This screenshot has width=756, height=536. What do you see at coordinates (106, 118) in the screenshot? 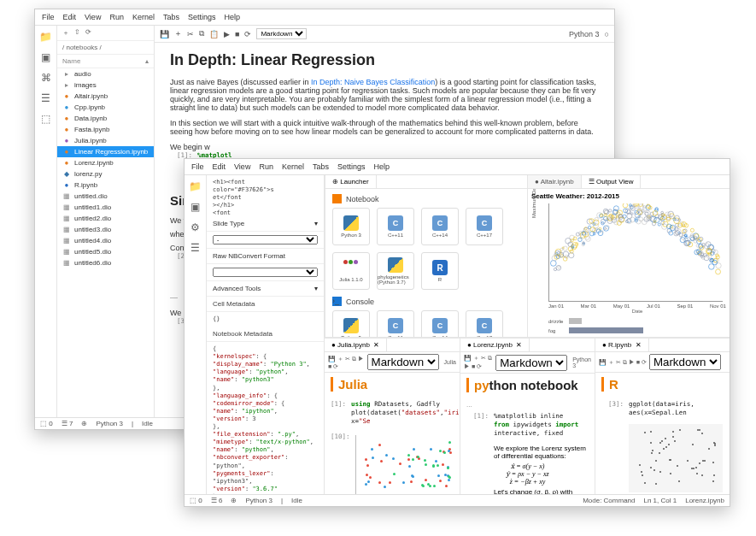
I see `file-item: ●Data.ipynb` at bounding box center [106, 118].